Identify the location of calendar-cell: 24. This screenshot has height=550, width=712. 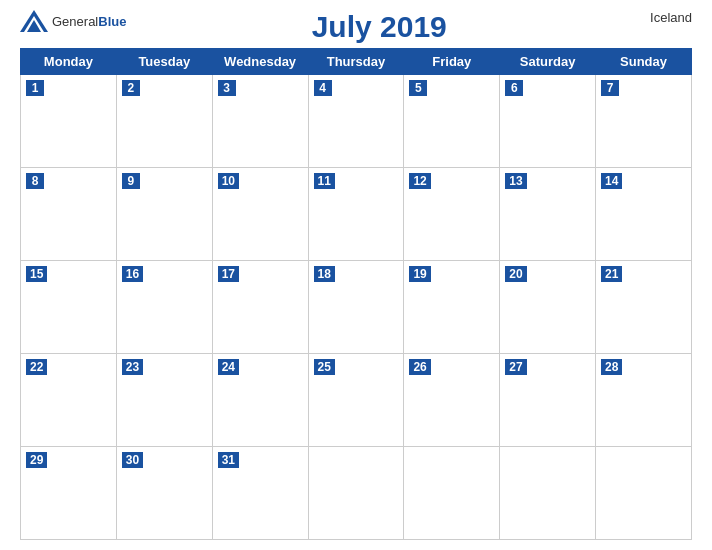
(260, 400).